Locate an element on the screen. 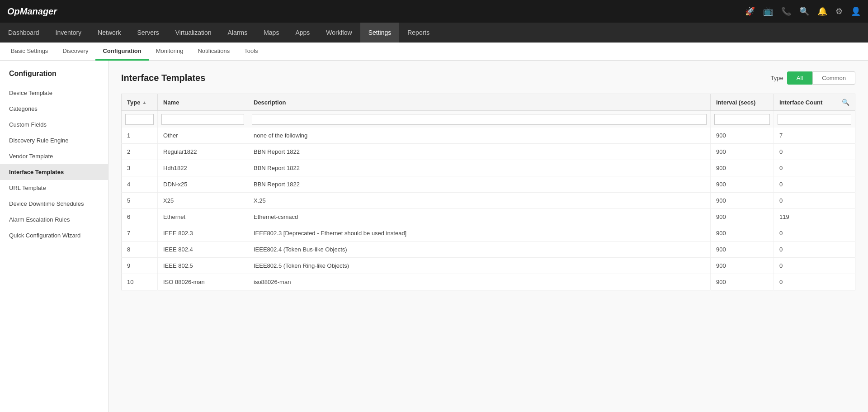 The width and height of the screenshot is (868, 412). filter-name is located at coordinates (203, 119).